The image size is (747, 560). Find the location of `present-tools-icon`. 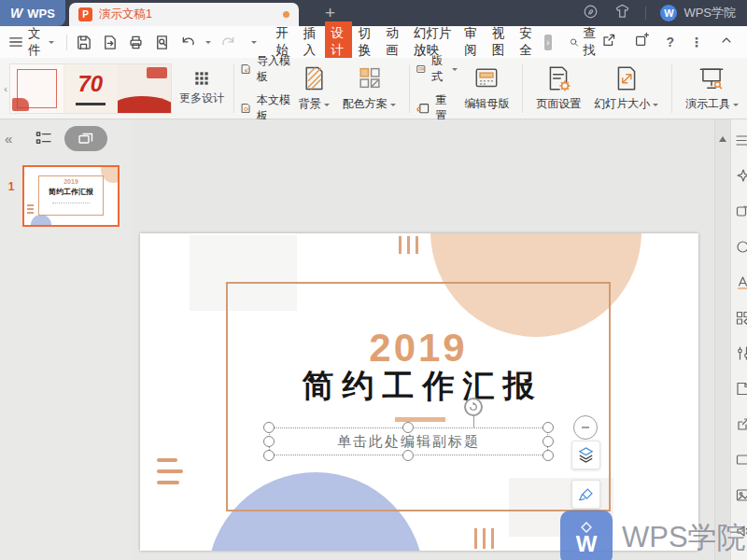

present-tools-icon is located at coordinates (712, 78).